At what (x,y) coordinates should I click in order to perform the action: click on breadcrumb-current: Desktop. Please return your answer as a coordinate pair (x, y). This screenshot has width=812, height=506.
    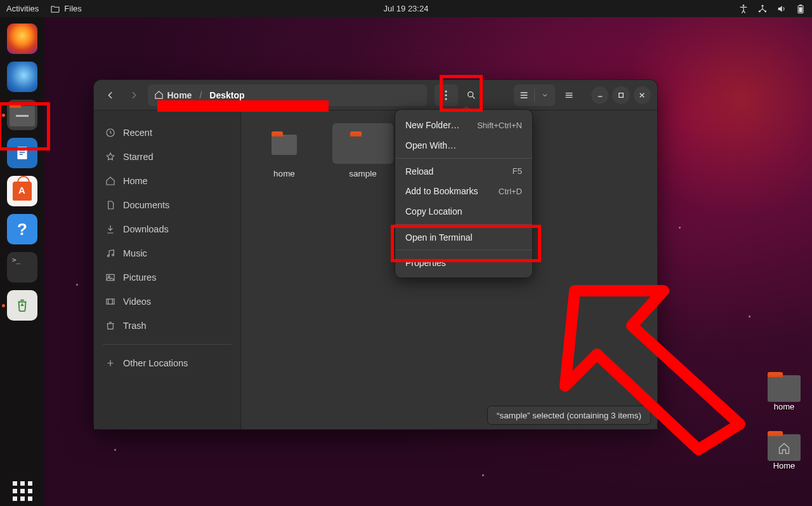
    Looking at the image, I should click on (227, 95).